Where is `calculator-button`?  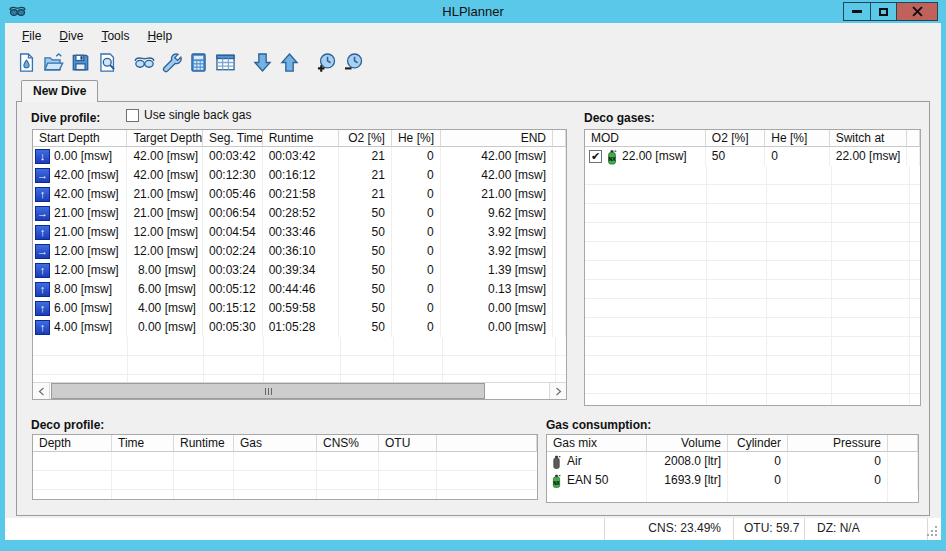
calculator-button is located at coordinates (198, 62).